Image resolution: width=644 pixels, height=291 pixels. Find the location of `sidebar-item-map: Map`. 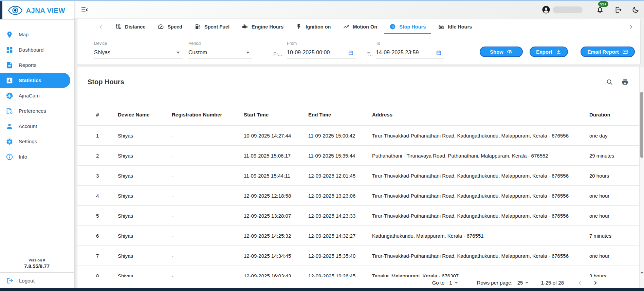

sidebar-item-map: Map is located at coordinates (37, 35).